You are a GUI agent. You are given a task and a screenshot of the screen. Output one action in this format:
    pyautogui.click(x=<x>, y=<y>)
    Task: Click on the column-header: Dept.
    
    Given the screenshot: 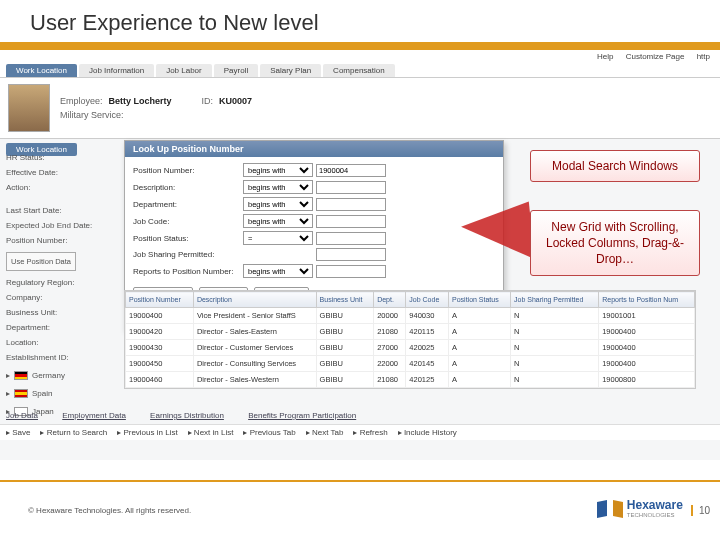 What is the action you would take?
    pyautogui.click(x=390, y=300)
    